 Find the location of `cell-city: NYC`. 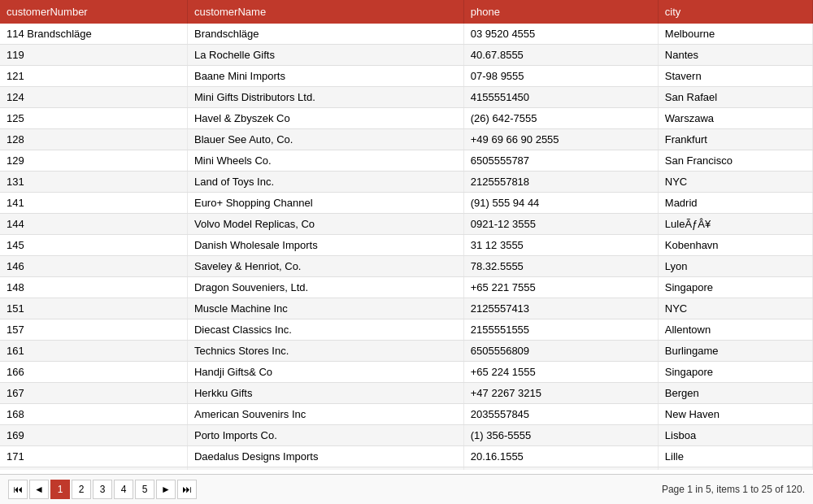

cell-city: NYC is located at coordinates (735, 309).